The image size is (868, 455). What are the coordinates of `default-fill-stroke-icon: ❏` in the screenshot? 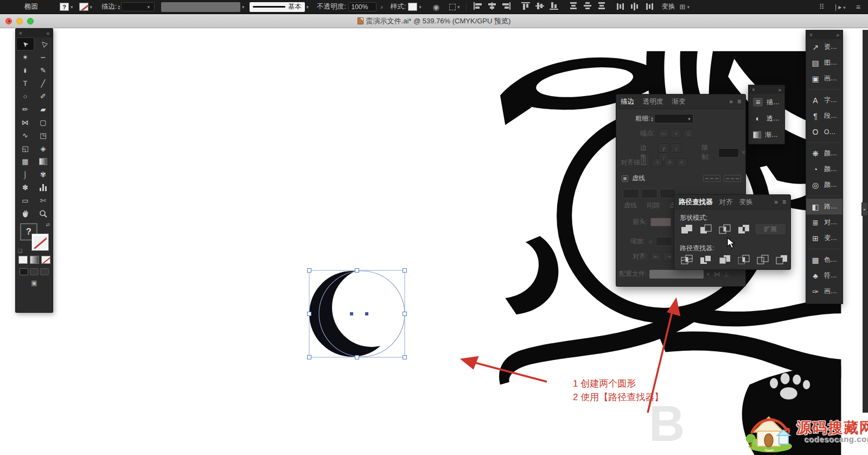 It's located at (20, 251).